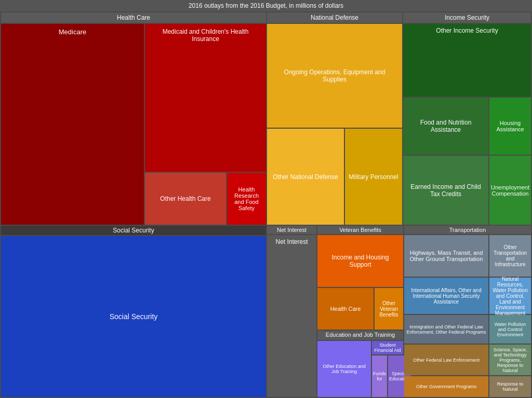 The width and height of the screenshot is (532, 398). Describe the element at coordinates (206, 125) in the screenshot. I see `medicaid-column: Medicaid and Children's Health Insurance…` at that location.